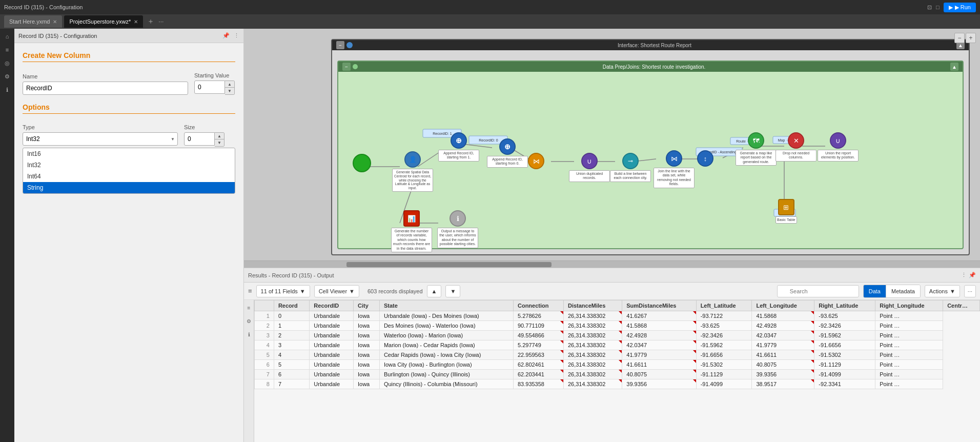 The image size is (980, 442). Describe the element at coordinates (55, 22) in the screenshot. I see `tab-close-start-here: ✕` at that location.